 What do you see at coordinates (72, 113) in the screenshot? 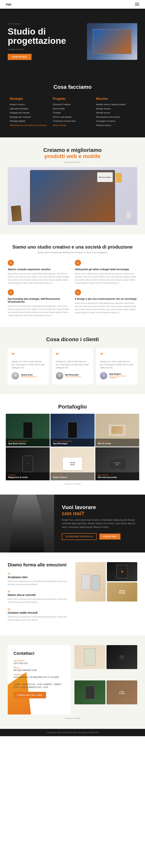
I see `progetto-item-3: Prototipi` at bounding box center [72, 113].